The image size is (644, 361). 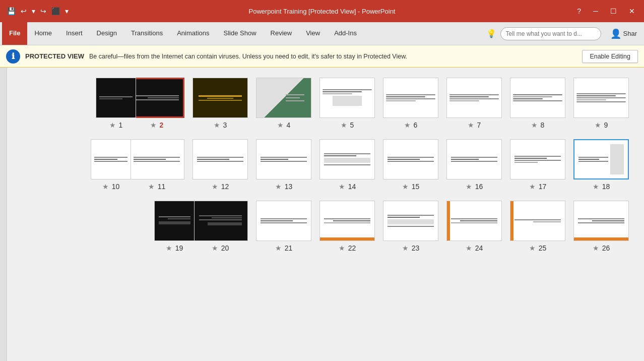 I want to click on slide-item-10: ★ 10, so click(x=111, y=165).